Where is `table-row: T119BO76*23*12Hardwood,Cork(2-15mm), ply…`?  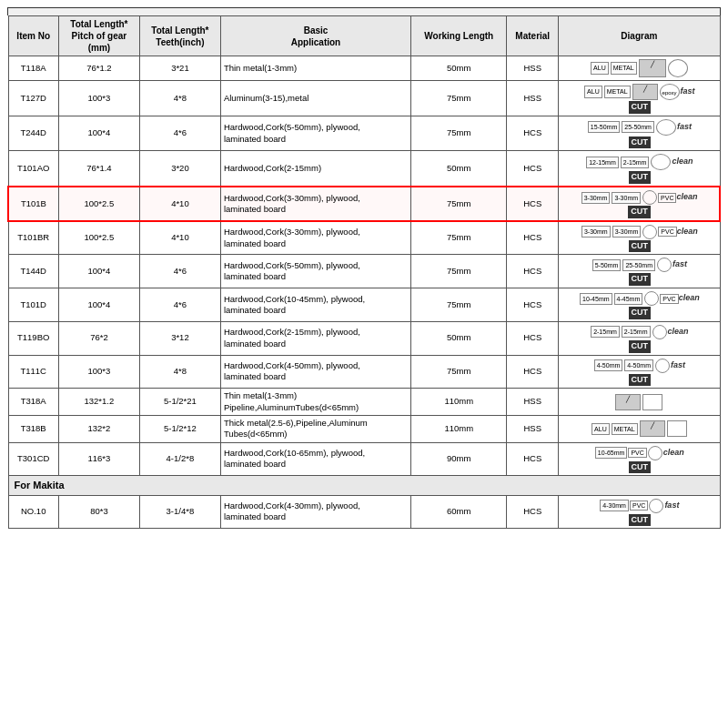 table-row: T119BO76*23*12Hardwood,Cork(2-15mm), ply… is located at coordinates (364, 339).